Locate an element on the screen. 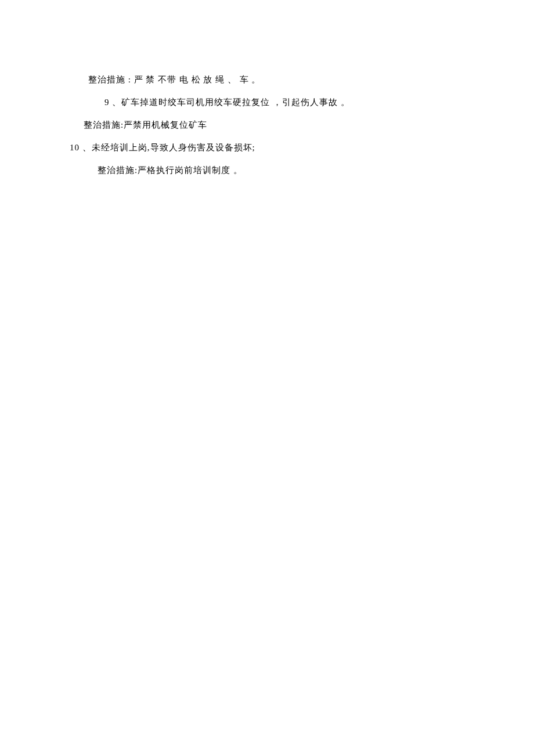 The width and height of the screenshot is (534, 756). text-line: 10 、未经培训上岗,导致人身伤害及设备损坏; is located at coordinates (267, 147).